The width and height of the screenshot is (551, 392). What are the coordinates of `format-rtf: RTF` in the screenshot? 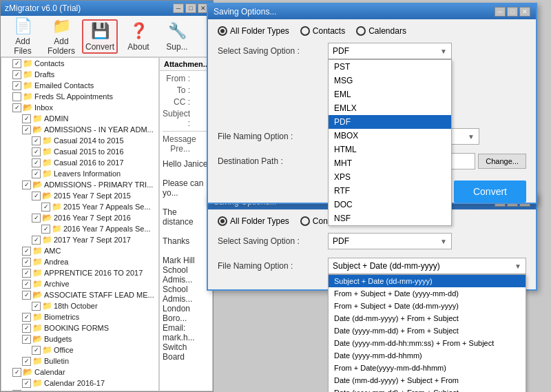 It's located at (390, 191).